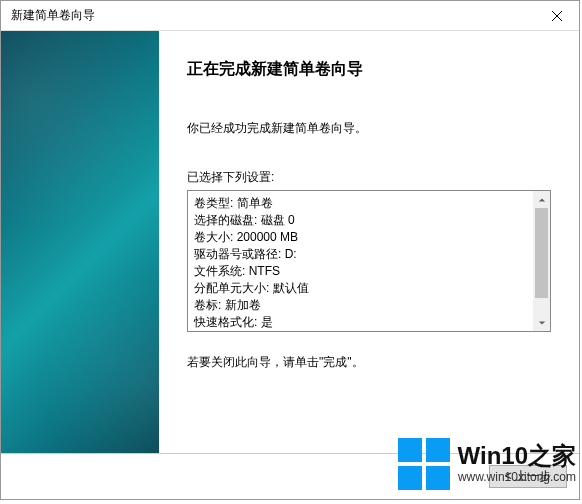  What do you see at coordinates (557, 16) in the screenshot?
I see `close-icon` at bounding box center [557, 16].